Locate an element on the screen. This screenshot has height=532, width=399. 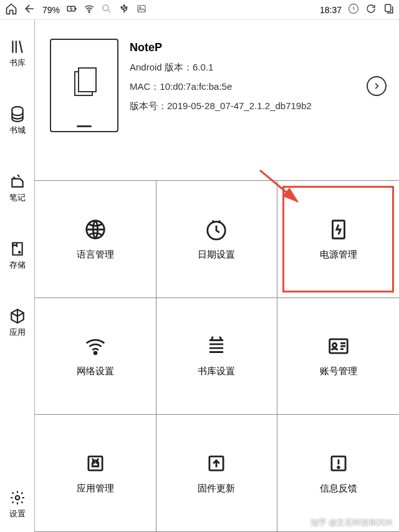
device-name: NoteP is located at coordinates (221, 47).